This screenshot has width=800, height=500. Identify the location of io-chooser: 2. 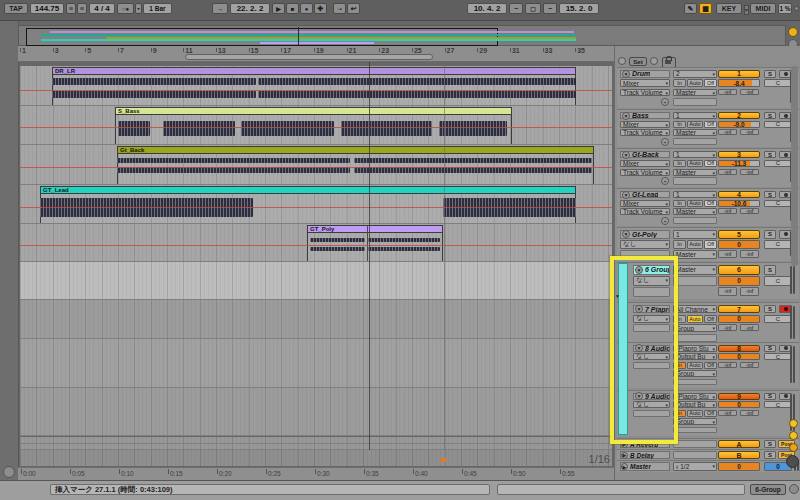
(695, 74).